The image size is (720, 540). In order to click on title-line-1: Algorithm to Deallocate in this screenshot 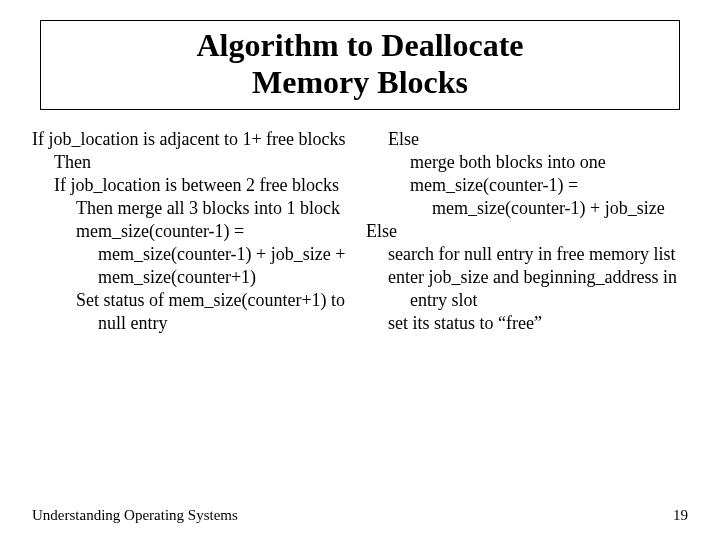, I will do `click(360, 45)`.